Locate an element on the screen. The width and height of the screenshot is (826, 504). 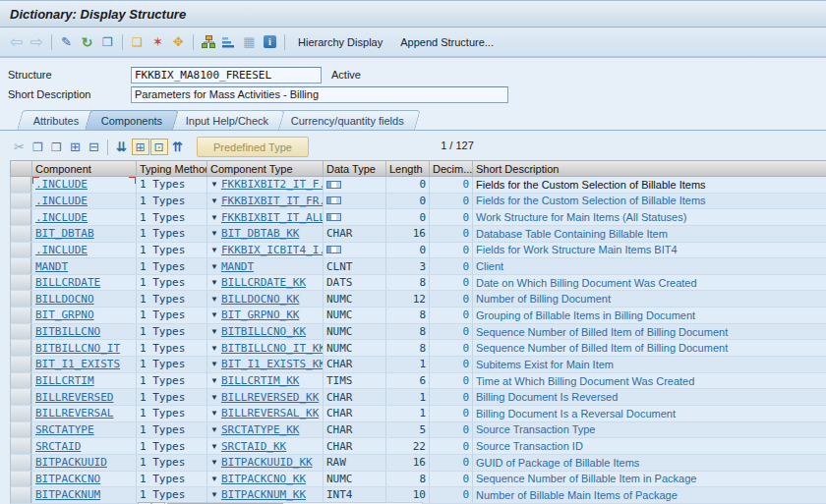
structure-field: FKKBIX_MA8100_FREESEL is located at coordinates (226, 75).